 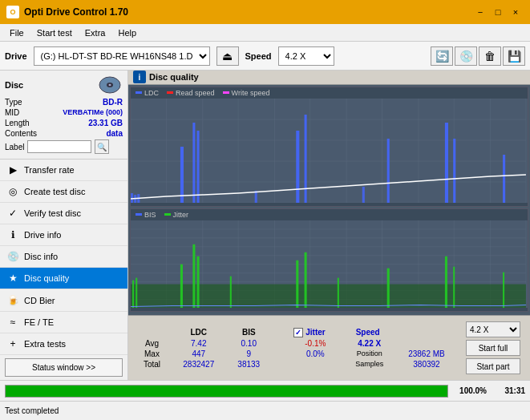 I want to click on extra-tests-icon: +, so click(x=13, y=344).